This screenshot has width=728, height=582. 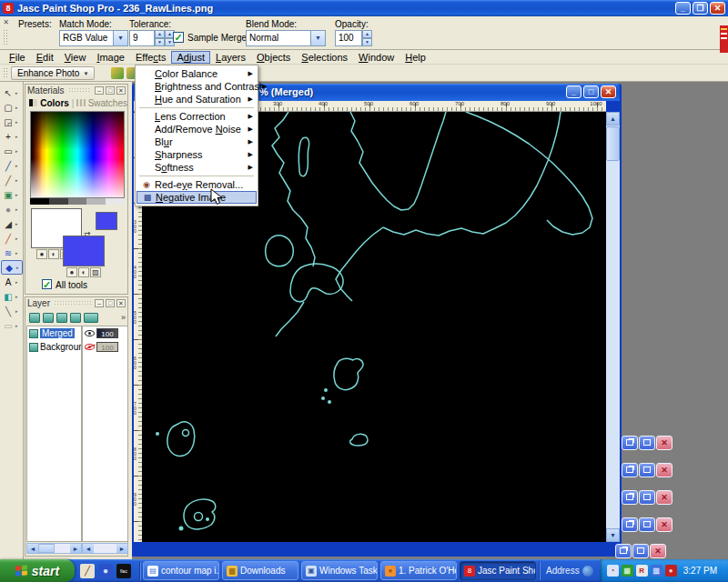 I want to click on arrow-tool: ↖▸, so click(x=12, y=93).